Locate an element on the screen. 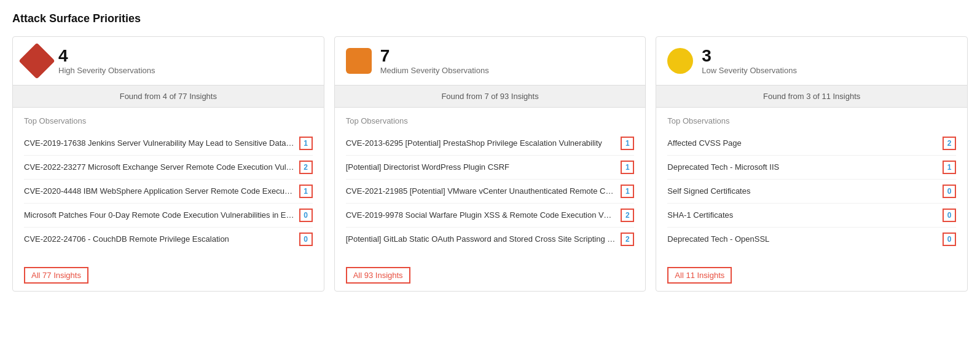  low-top-obs-label: Top Observations is located at coordinates (812, 121).